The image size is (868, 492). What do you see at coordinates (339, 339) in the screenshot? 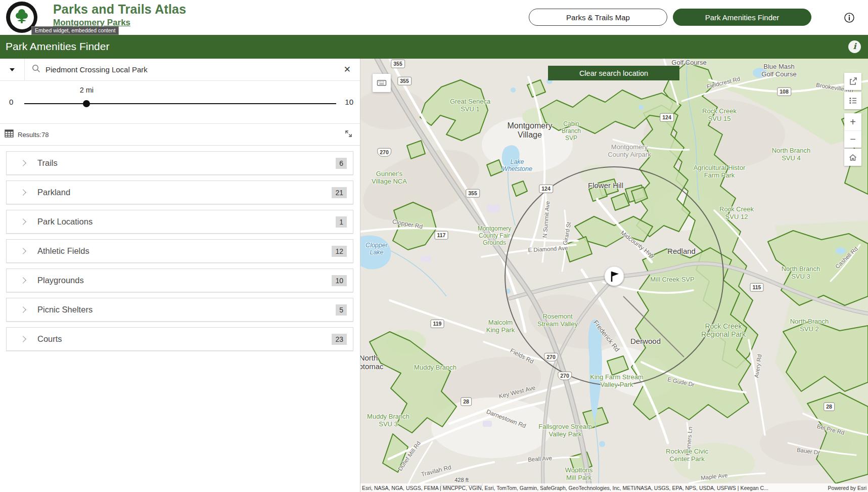
I see `count-badge: 23` at bounding box center [339, 339].